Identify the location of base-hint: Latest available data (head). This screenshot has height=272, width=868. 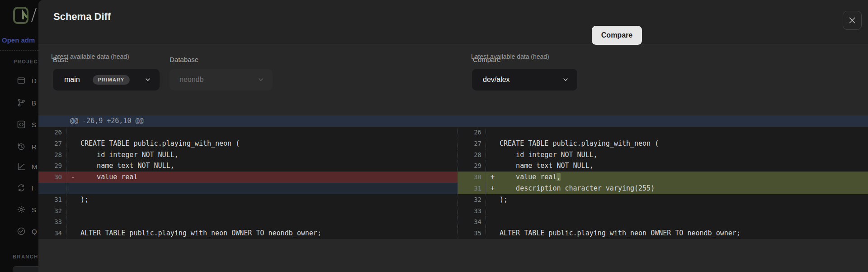
(90, 57).